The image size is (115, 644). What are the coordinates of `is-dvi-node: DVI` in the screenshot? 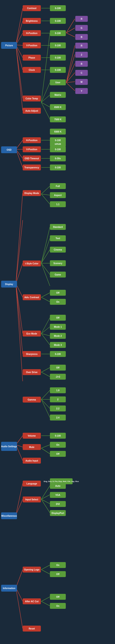 It's located at (58, 504).